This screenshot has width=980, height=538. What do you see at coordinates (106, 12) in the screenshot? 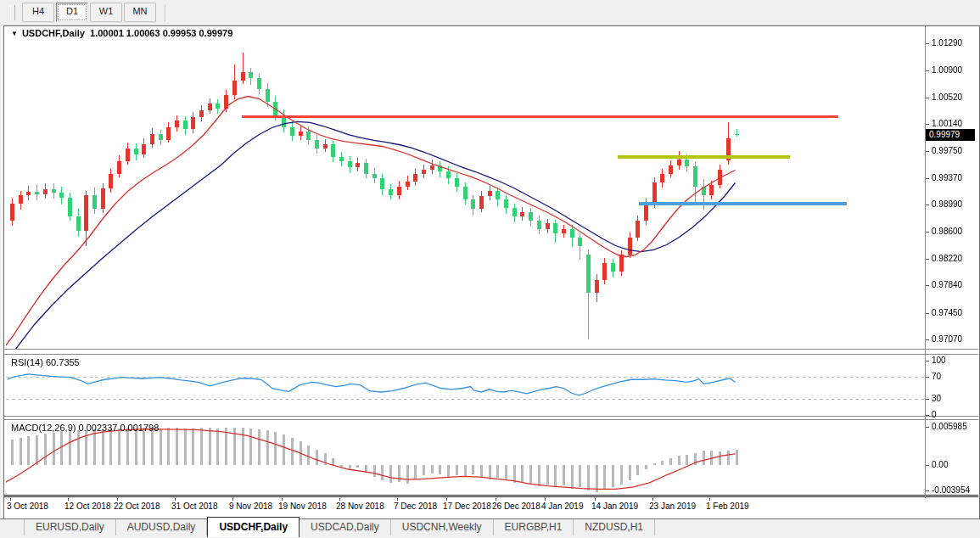
I see `timeframe-button-w1: W1` at bounding box center [106, 12].